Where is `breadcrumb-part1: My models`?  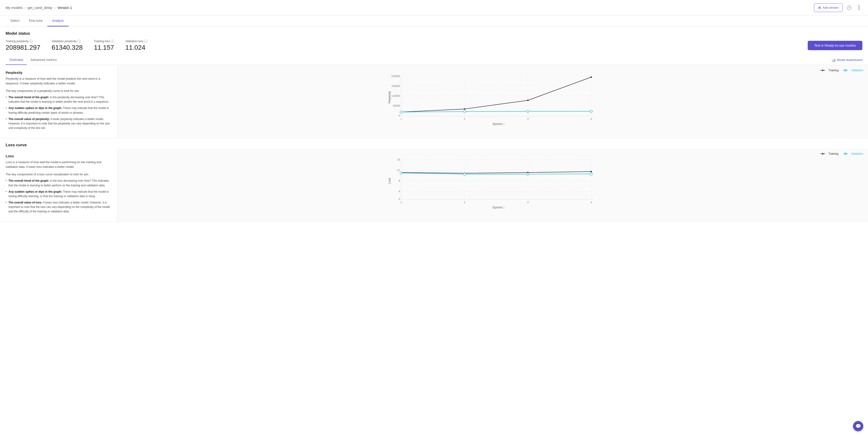 breadcrumb-part1: My models is located at coordinates (14, 8).